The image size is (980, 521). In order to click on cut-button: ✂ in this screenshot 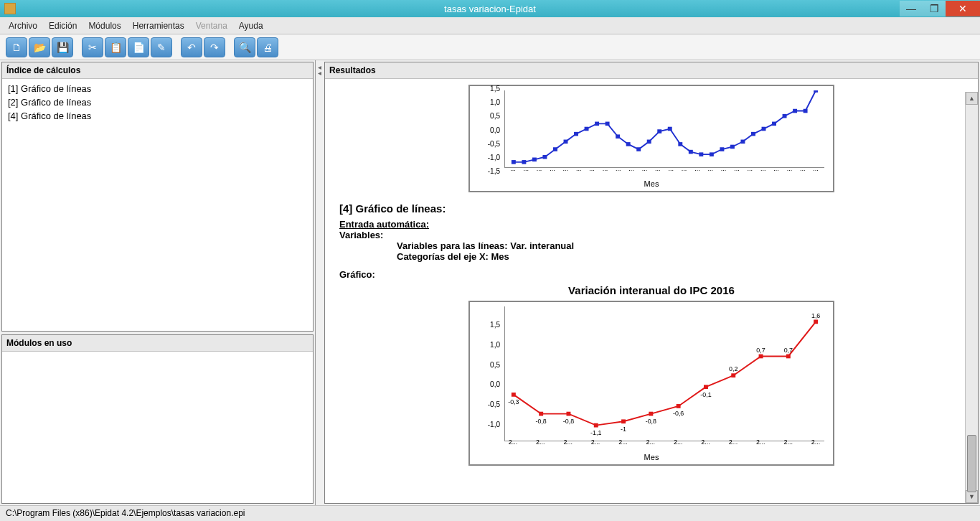, I will do `click(93, 47)`.